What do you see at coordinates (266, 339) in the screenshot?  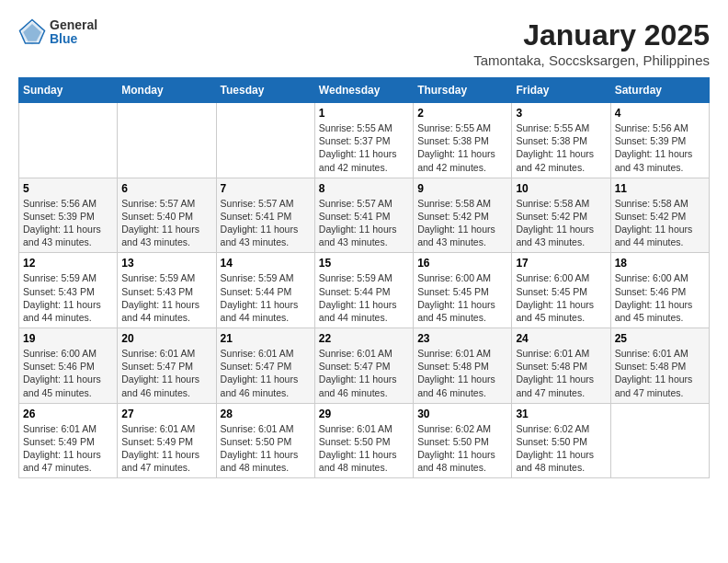 I see `day-number: 21` at bounding box center [266, 339].